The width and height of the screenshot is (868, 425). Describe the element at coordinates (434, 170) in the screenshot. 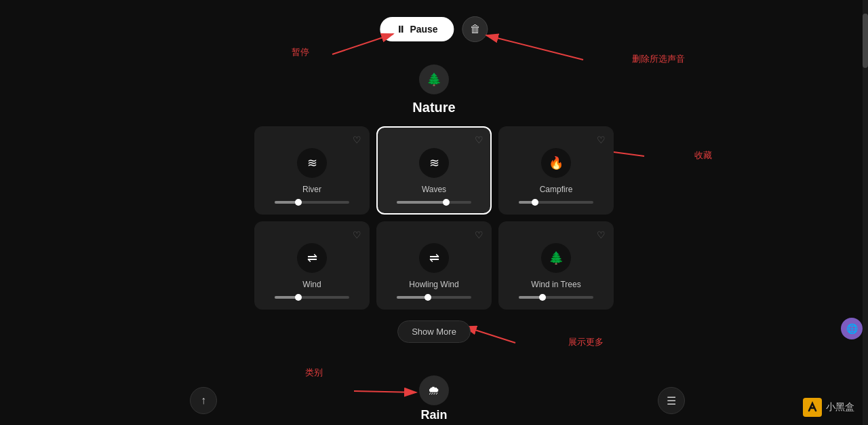

I see `sound-card-waves: ♡ ≋ Waves` at that location.